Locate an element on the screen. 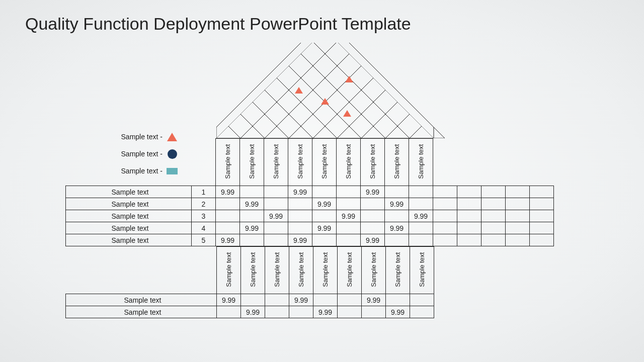  table-row: Sample text59.999.999.99 is located at coordinates (310, 240).